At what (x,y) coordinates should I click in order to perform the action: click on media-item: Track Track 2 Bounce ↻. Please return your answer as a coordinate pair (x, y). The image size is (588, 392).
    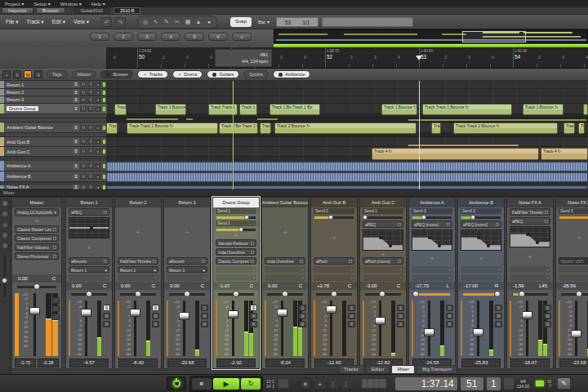
    Looking at the image, I should click on (506, 128).